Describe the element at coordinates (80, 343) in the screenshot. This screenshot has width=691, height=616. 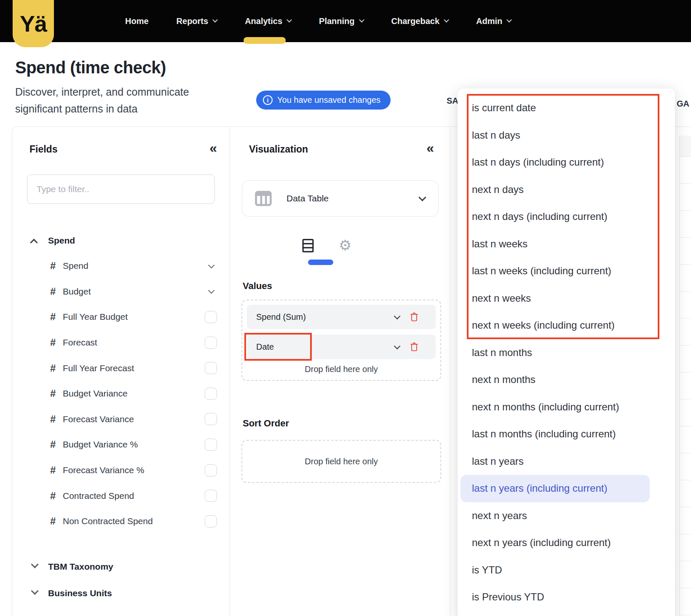
I see `field-item-label: Forecast` at that location.